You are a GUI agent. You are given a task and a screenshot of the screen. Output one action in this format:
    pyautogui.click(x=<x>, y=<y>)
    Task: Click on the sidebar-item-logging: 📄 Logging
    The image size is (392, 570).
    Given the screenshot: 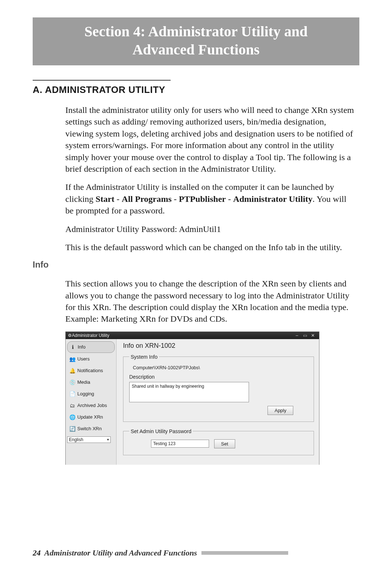 What is the action you would take?
    pyautogui.click(x=91, y=394)
    